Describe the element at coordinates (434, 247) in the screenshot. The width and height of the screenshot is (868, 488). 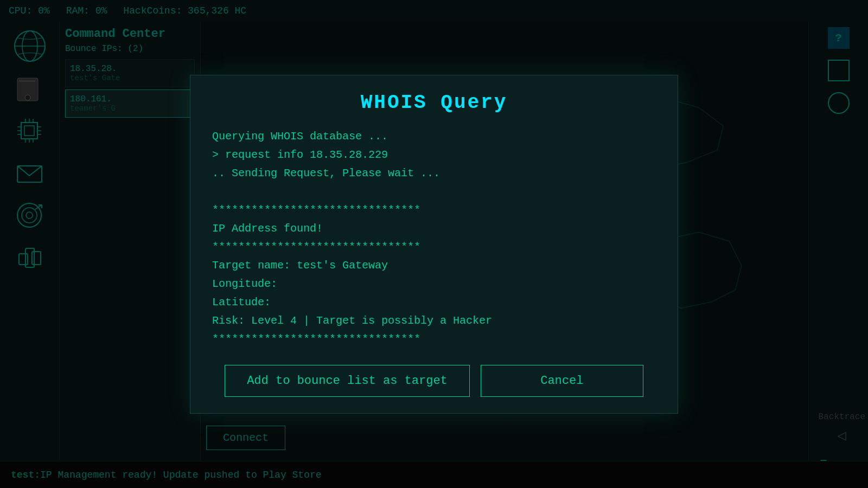
I see `modal-line-7: ********************************` at that location.